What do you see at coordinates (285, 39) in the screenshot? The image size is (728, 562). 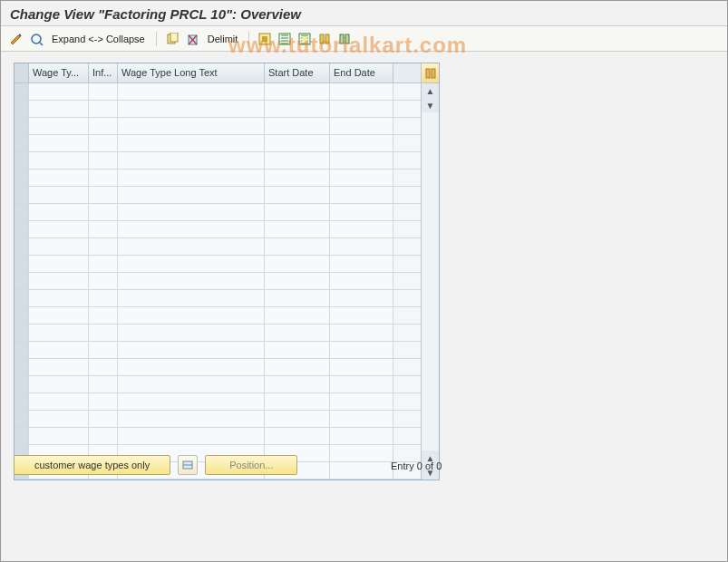 I see `select-block-icon` at bounding box center [285, 39].